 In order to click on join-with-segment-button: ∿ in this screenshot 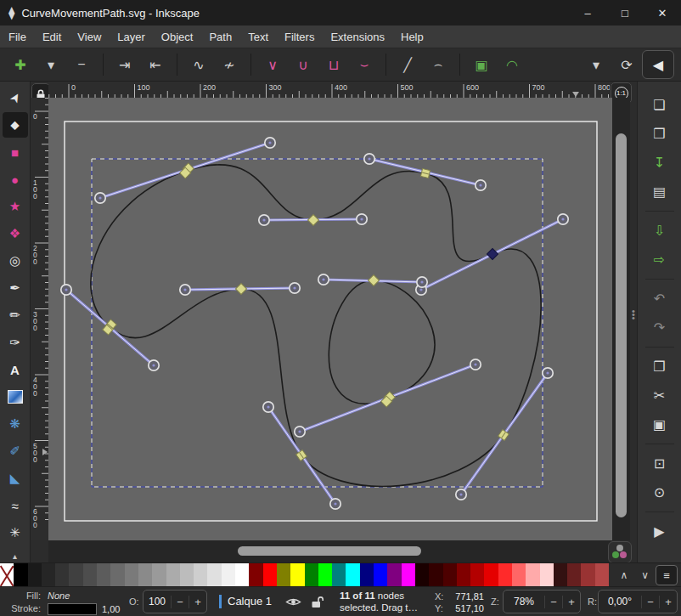, I will do `click(199, 65)`.